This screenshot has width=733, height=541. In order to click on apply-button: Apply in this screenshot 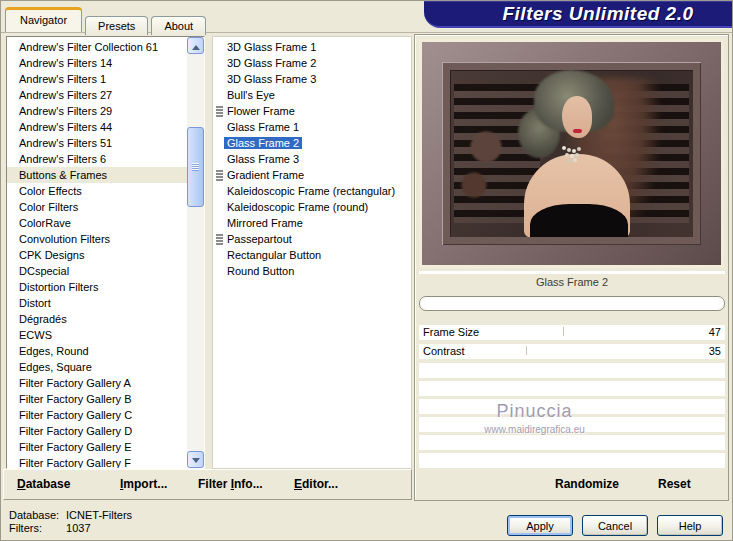, I will do `click(540, 526)`.